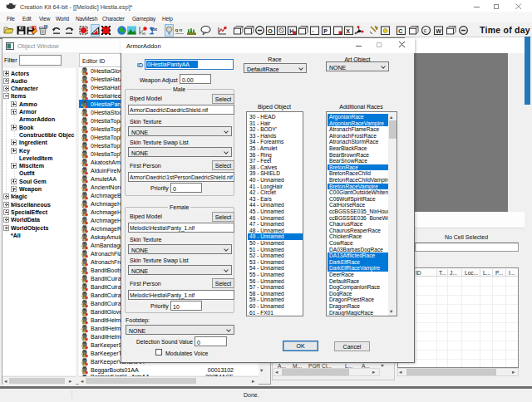 This screenshot has width=532, height=402. I want to click on svg-text: q, so click(177, 30).